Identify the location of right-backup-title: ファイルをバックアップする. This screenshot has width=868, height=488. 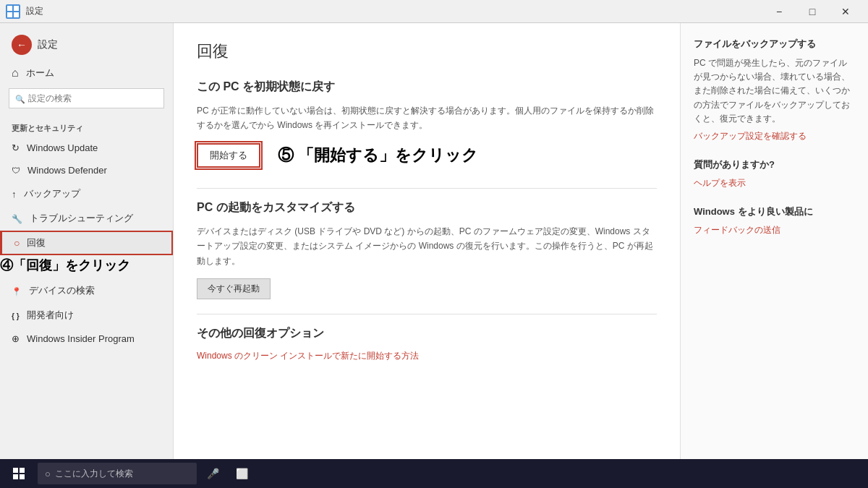
(774, 44).